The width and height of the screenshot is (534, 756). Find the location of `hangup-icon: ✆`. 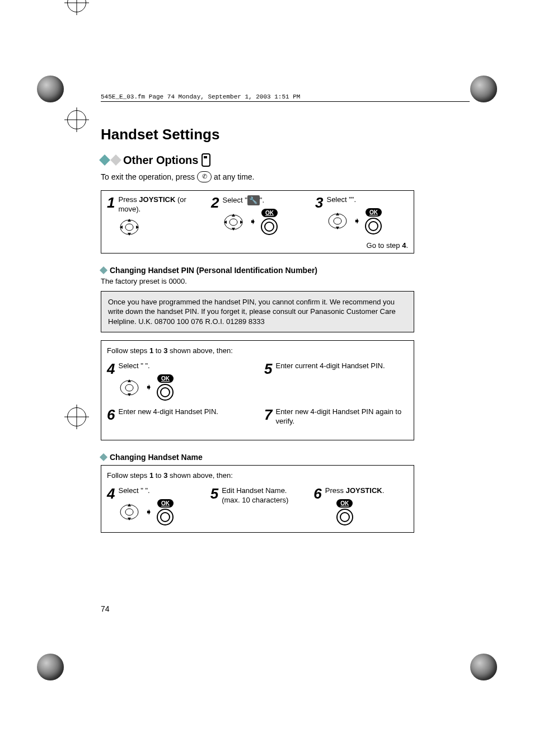

hangup-icon: ✆ is located at coordinates (204, 177).